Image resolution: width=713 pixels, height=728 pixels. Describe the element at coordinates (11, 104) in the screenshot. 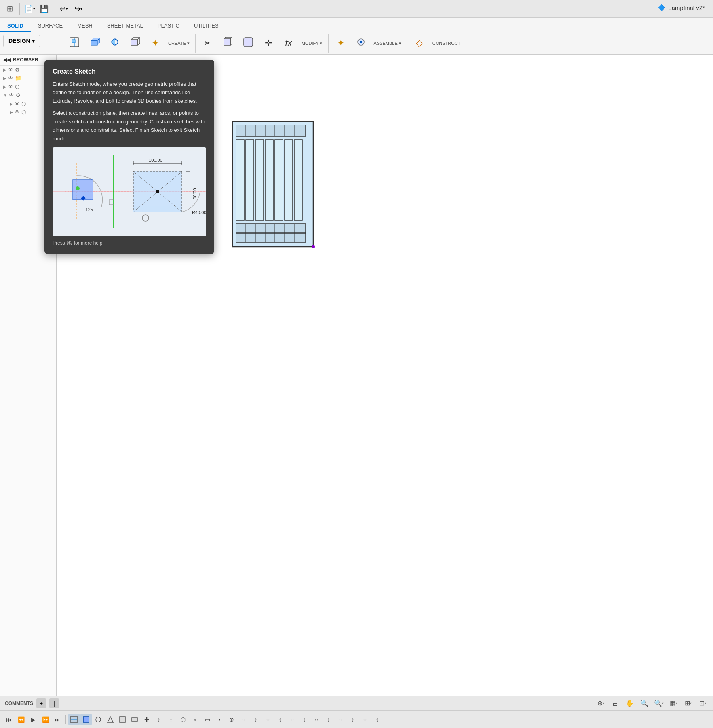

I see `chevron-icon-c1: ▶` at that location.